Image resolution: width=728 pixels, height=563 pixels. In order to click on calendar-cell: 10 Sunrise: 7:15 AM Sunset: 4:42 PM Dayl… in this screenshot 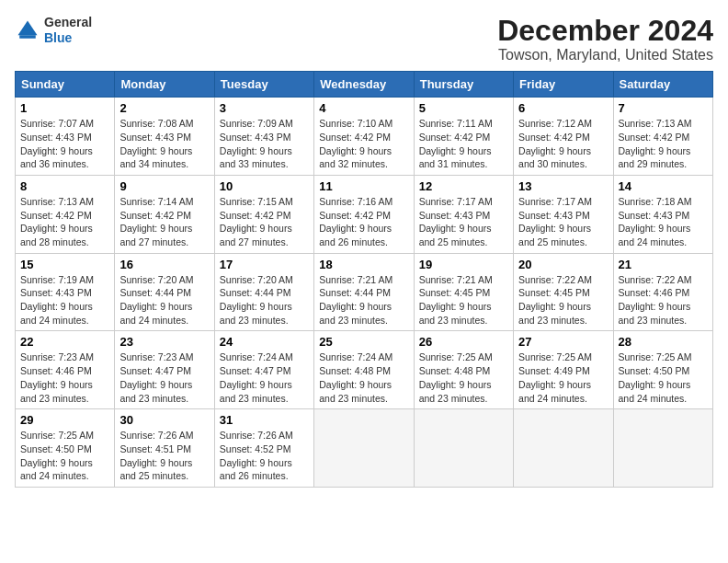, I will do `click(264, 213)`.